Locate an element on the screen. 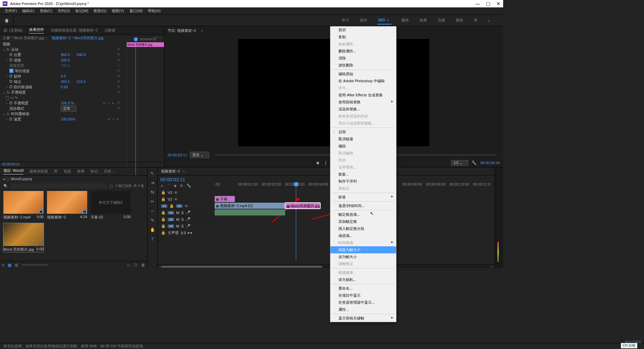  eye-icon: 👁 is located at coordinates (176, 193).